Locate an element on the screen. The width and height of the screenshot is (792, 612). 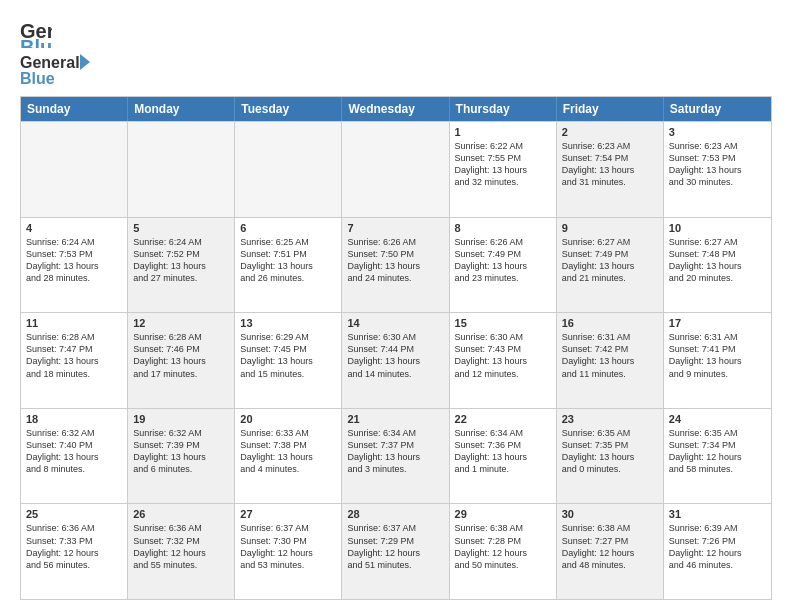
day-info: Sunrise: 6:23 AM Sunset: 7:53 PM Dayligh… is located at coordinates (718, 164).